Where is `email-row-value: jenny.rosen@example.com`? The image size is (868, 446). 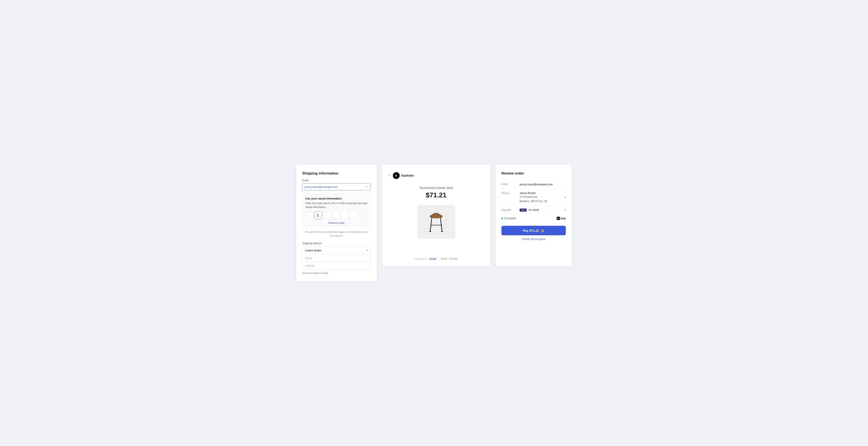
email-row-value: jenny.rosen@example.com is located at coordinates (536, 185).